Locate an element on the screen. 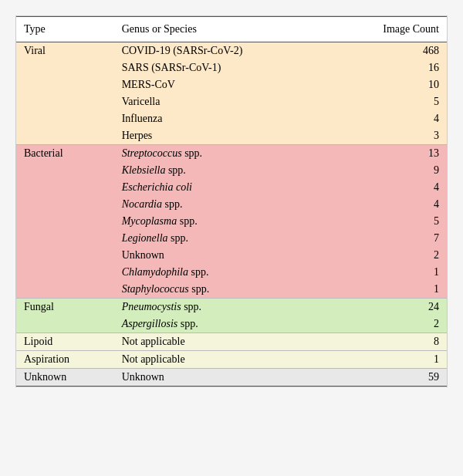 Image resolution: width=463 pixels, height=476 pixels. species-cell: Herpes is located at coordinates (224, 136).